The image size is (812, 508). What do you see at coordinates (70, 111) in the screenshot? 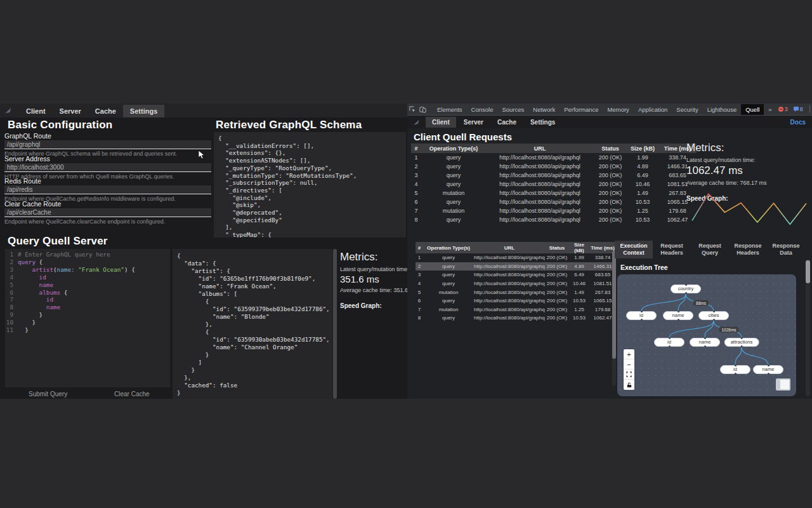
I see `left-tab-server: Server` at bounding box center [70, 111].